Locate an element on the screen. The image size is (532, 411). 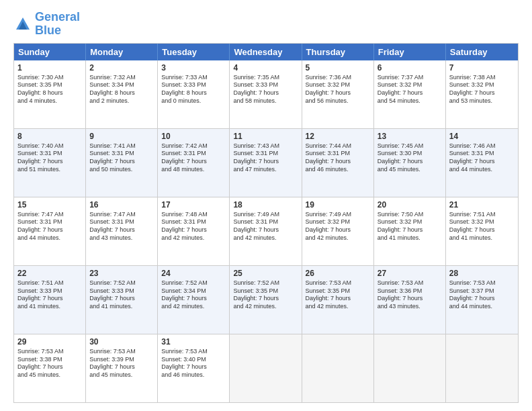
daylight-text-cont: and 47 minutes. is located at coordinates (265, 170).